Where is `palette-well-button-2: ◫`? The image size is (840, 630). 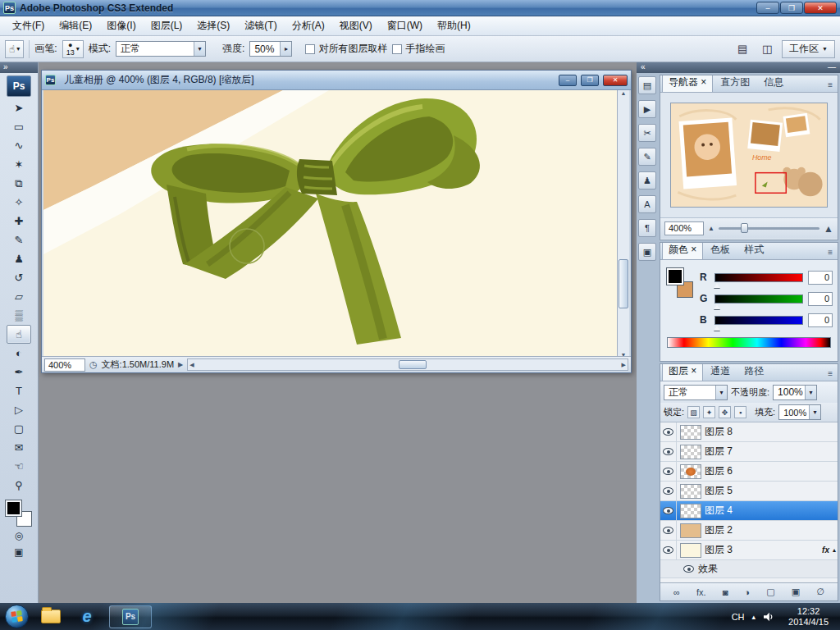 palette-well-button-2: ◫ is located at coordinates (767, 49).